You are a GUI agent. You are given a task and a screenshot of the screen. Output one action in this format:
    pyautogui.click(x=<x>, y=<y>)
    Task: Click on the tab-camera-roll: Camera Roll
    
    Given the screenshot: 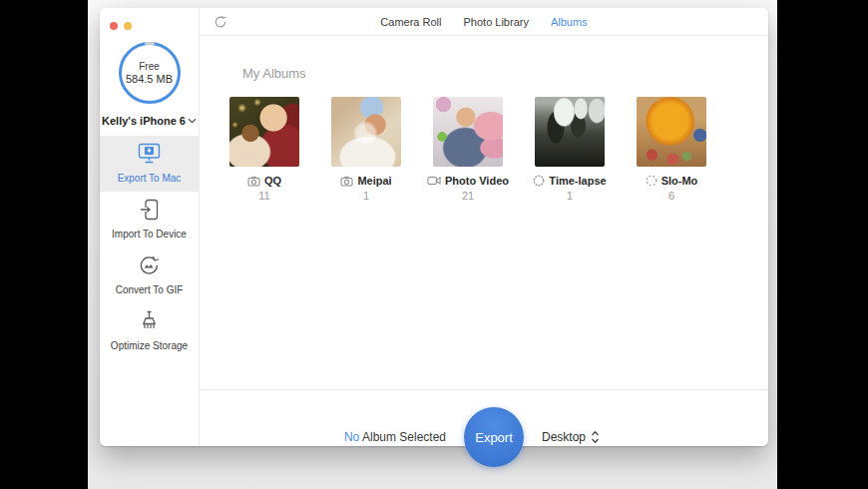 What is the action you would take?
    pyautogui.click(x=411, y=22)
    